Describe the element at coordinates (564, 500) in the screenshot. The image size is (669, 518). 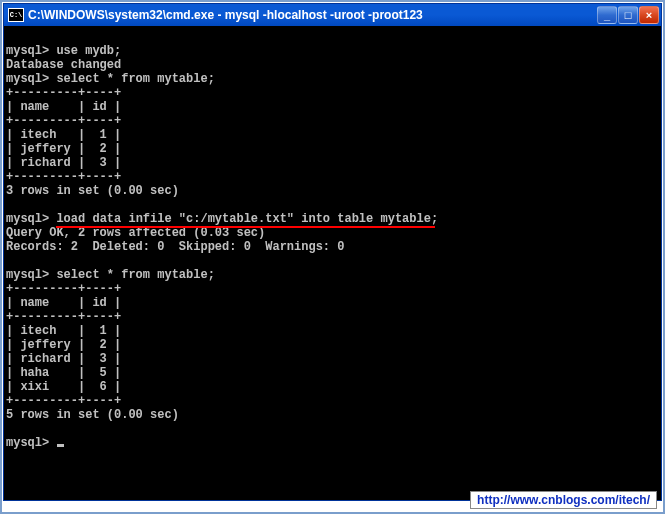
I see `watermark-link: http://www.cnblogs.com/itech/` at that location.